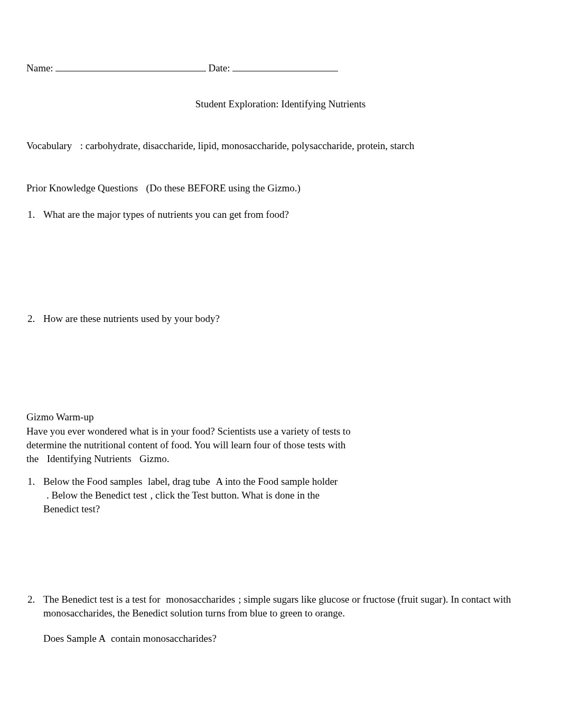 The width and height of the screenshot is (561, 728). Describe the element at coordinates (89, 459) in the screenshot. I see `warmup-identifying-nutrients: Identifying Nutrients` at that location.